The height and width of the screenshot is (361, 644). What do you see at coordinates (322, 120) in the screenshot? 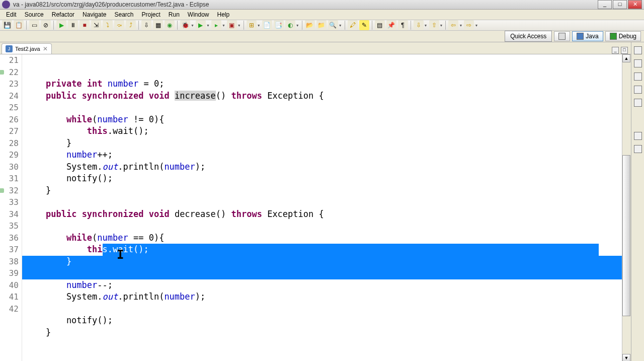
I see `code-line: while(number != 0){` at bounding box center [322, 120].